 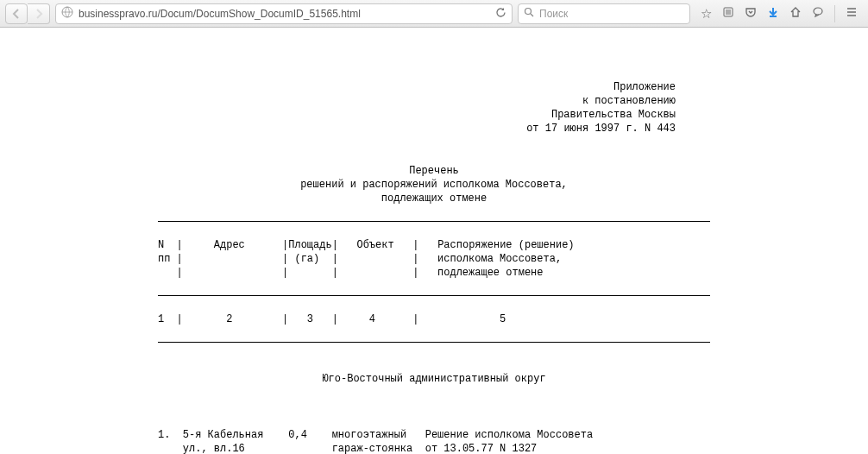 What do you see at coordinates (796, 14) in the screenshot?
I see `home-icon` at bounding box center [796, 14].